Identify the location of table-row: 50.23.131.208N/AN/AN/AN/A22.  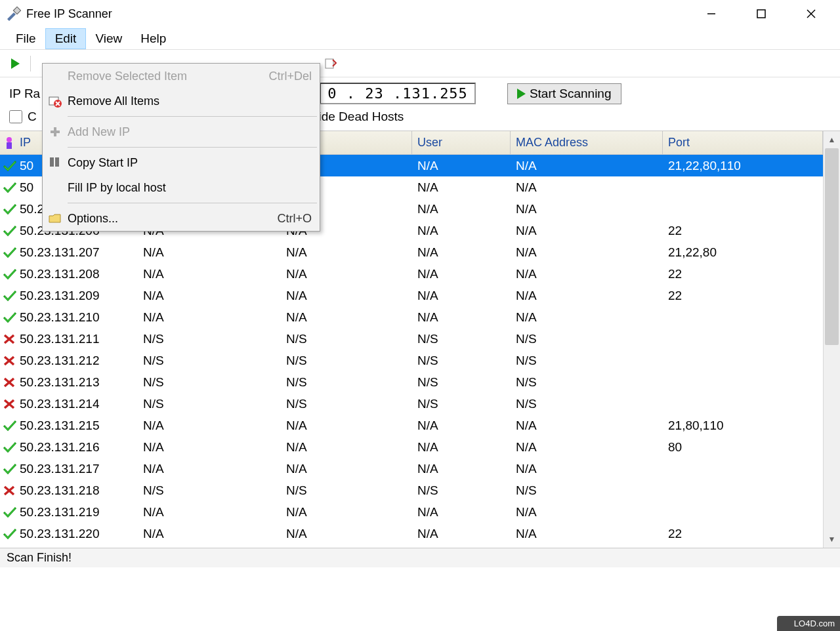
(411, 274).